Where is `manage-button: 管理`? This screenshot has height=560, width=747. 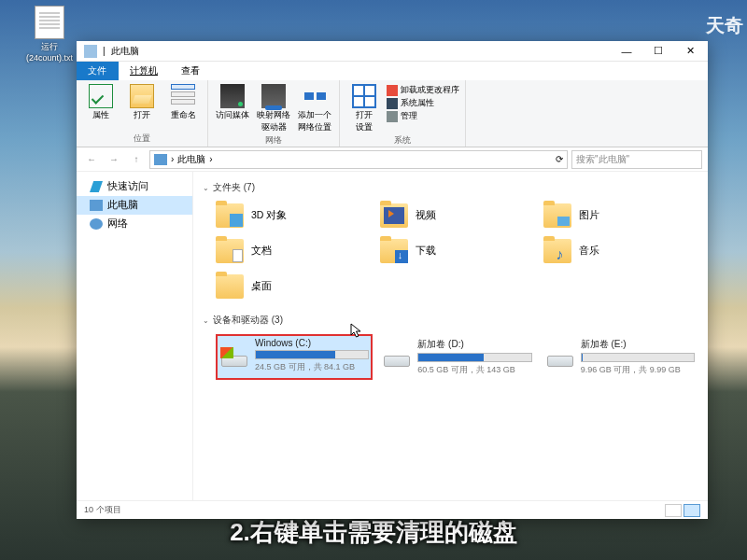
manage-button: 管理 is located at coordinates (423, 116).